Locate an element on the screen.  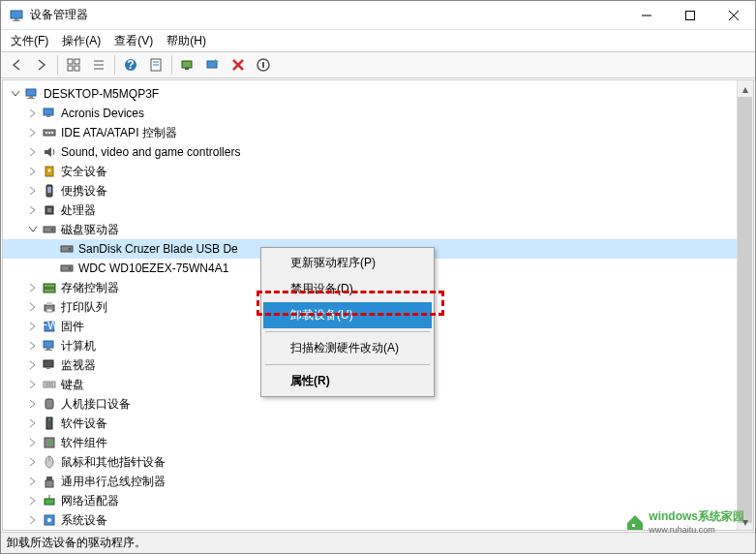
menu-file: 文件(F) is located at coordinates (29, 41).